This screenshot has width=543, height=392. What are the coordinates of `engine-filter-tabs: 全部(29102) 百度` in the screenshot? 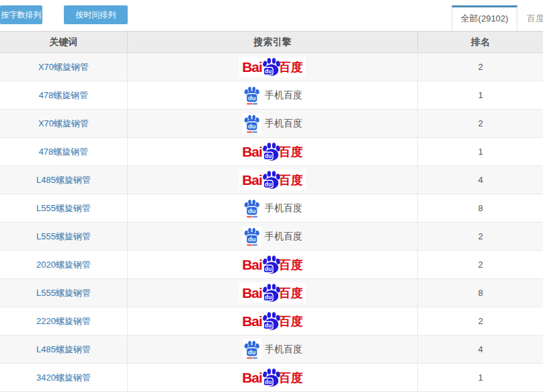 It's located at (497, 18).